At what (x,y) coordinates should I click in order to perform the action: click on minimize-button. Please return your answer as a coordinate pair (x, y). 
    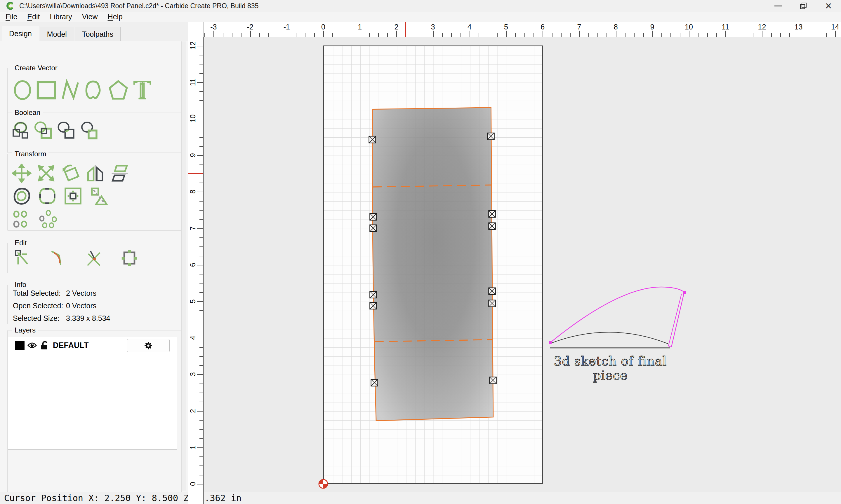
    Looking at the image, I should click on (778, 6).